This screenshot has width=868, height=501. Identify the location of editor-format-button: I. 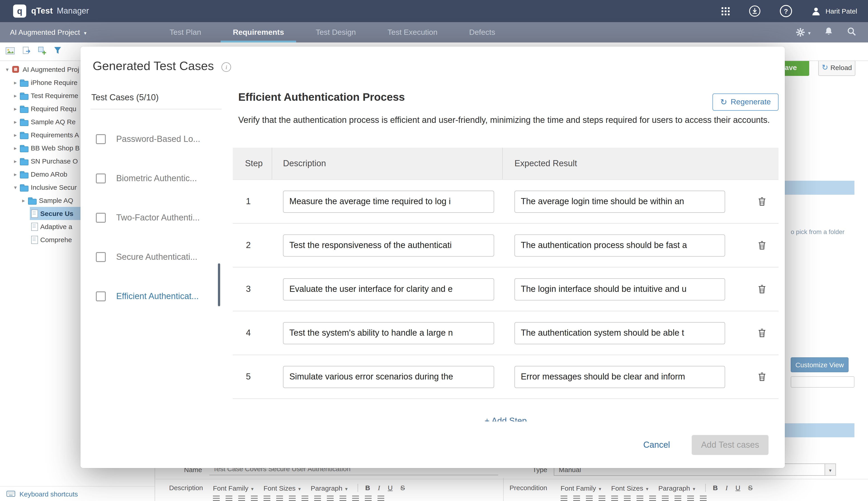
(726, 488).